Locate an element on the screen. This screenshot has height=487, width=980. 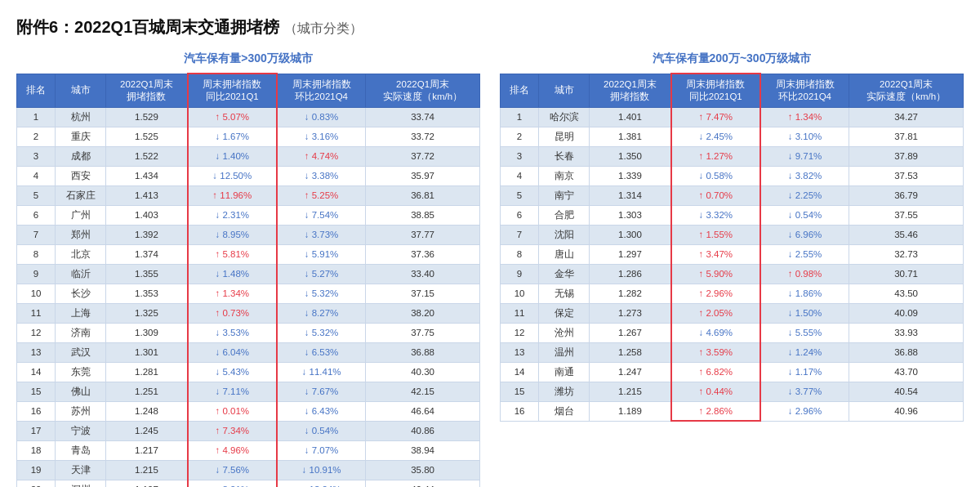
table-cell: ↓ 8.21% is located at coordinates (232, 484).